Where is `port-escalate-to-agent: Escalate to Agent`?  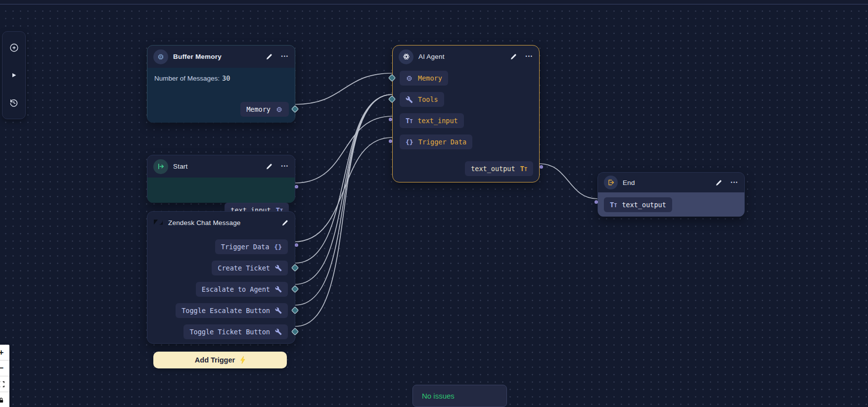
port-escalate-to-agent: Escalate to Agent is located at coordinates (242, 289).